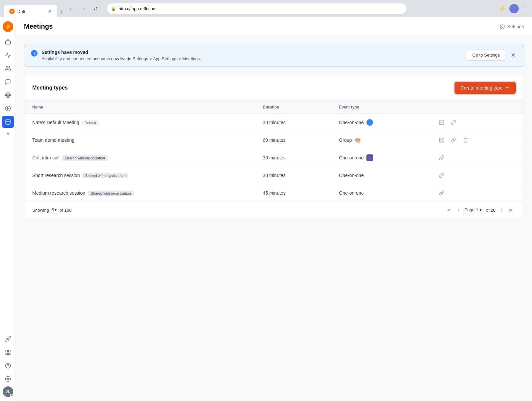 This screenshot has height=401, width=532. What do you see at coordinates (8, 55) in the screenshot?
I see `sidebar-item-analytics` at bounding box center [8, 55].